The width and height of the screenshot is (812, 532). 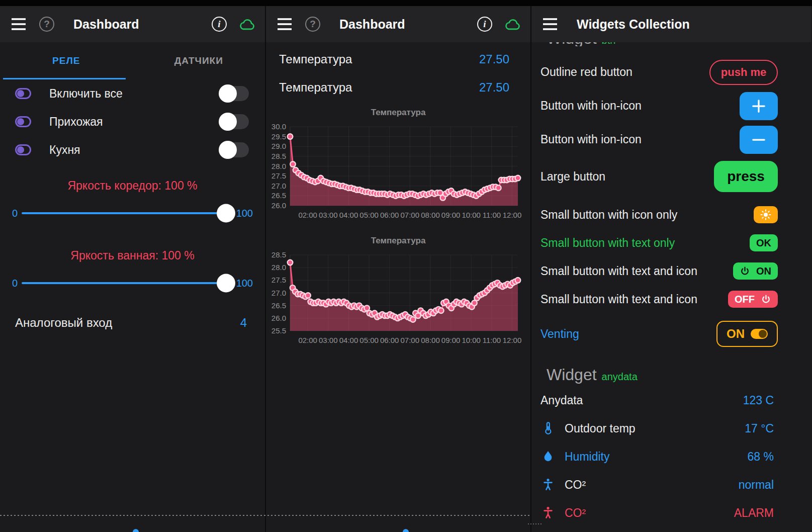 I want to click on svg-text: 03:00, so click(x=328, y=340).